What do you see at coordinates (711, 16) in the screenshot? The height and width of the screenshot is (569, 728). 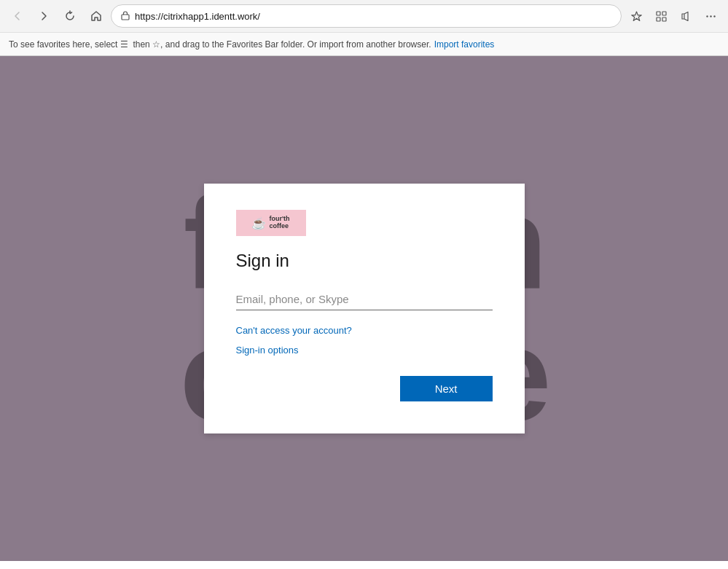 I see `more-button` at bounding box center [711, 16].